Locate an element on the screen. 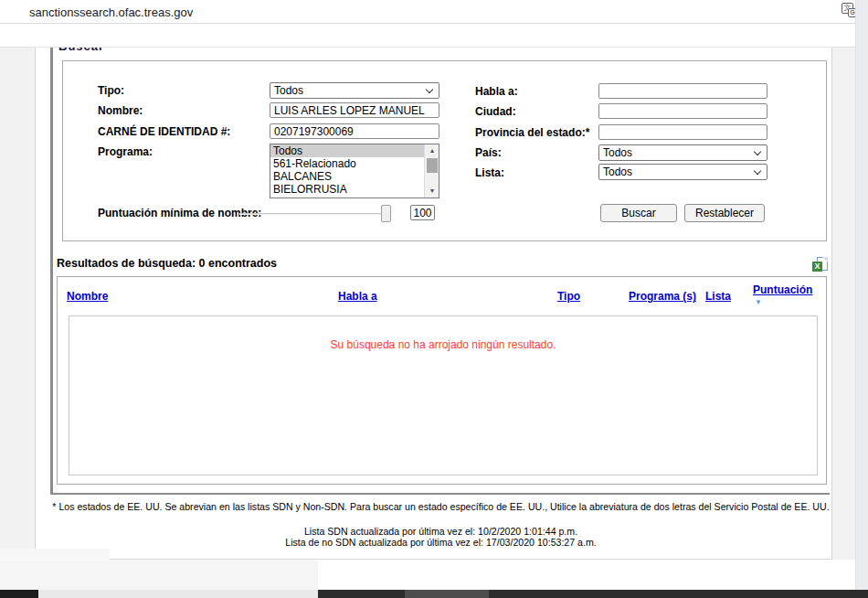 The image size is (868, 598). browser-scrollbar is located at coordinates (862, 294).